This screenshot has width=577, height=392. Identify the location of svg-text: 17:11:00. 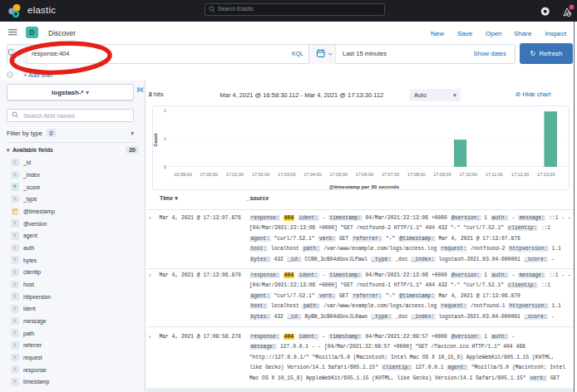
(494, 174).